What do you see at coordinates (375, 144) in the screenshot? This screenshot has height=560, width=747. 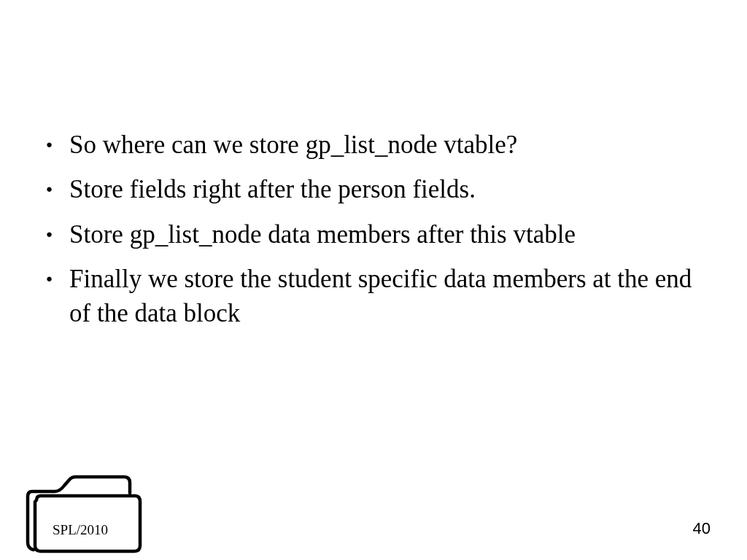 I see `list-item: So where can we store gp_list_node vtabl…` at bounding box center [375, 144].